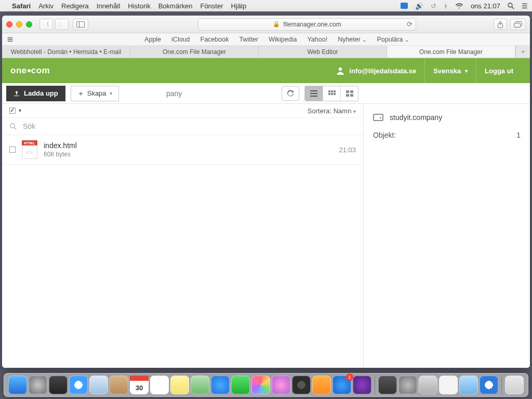 The width and height of the screenshot is (532, 399). I want to click on dock-preview-icon, so click(200, 385).